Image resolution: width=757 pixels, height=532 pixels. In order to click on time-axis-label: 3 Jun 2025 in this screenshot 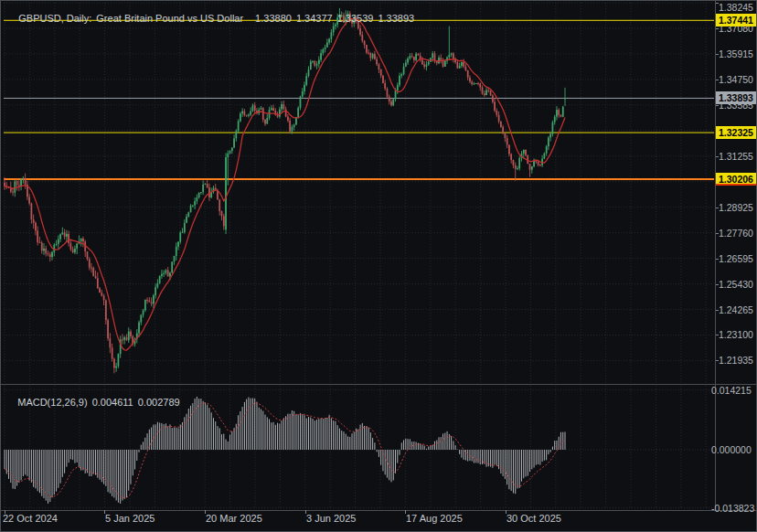, I will do `click(331, 518)`.